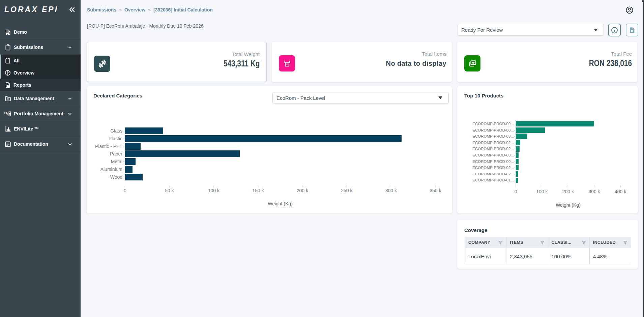 This screenshot has height=317, width=644. I want to click on svg-text: Wood, so click(116, 177).